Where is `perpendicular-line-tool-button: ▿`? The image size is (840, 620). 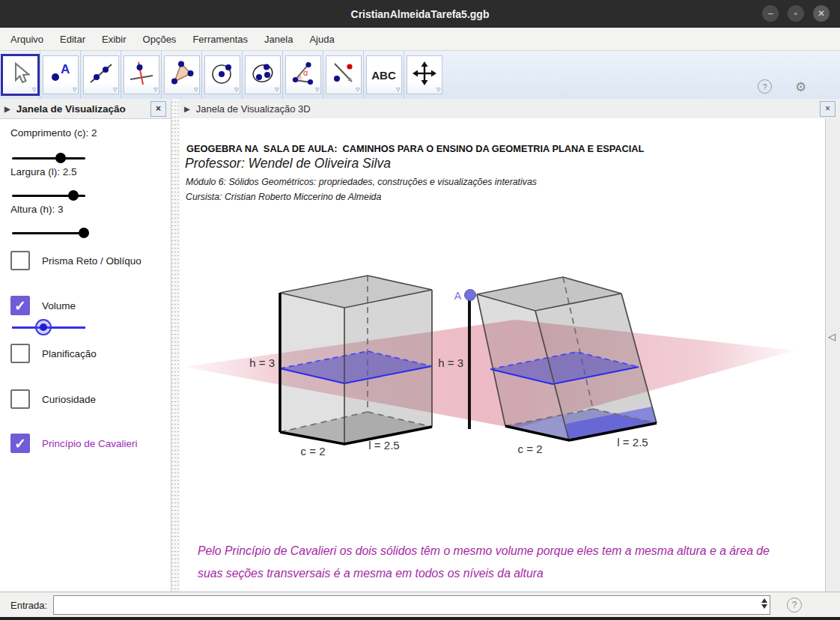 perpendicular-line-tool-button: ▿ is located at coordinates (141, 75).